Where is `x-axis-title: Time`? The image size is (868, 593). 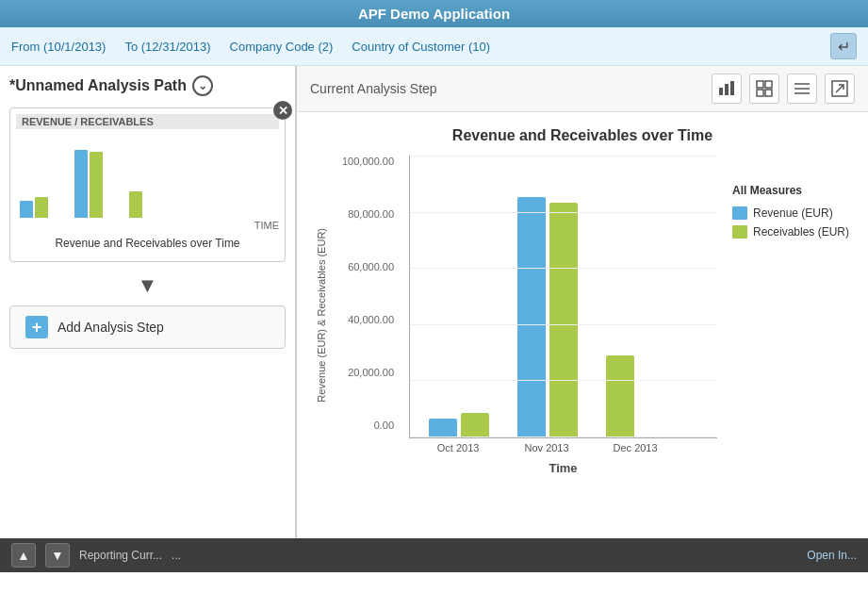
x-axis-title: Time is located at coordinates (564, 468).